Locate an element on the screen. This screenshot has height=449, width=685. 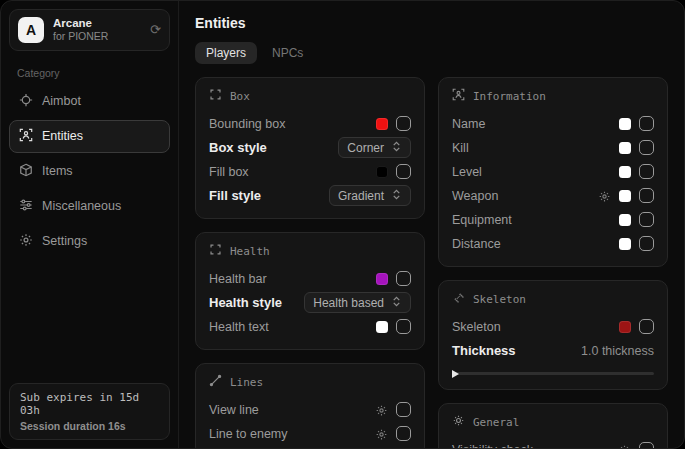
thickness-value: 1.0 thickness is located at coordinates (618, 351).